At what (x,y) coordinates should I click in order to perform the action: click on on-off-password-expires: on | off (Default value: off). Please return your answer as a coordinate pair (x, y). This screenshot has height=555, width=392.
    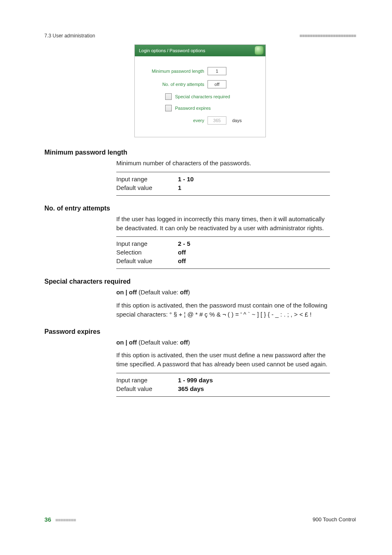
    Looking at the image, I should click on (223, 342).